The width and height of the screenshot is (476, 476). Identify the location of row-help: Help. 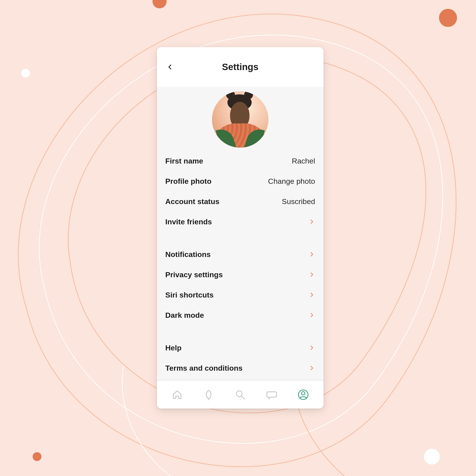
(240, 348).